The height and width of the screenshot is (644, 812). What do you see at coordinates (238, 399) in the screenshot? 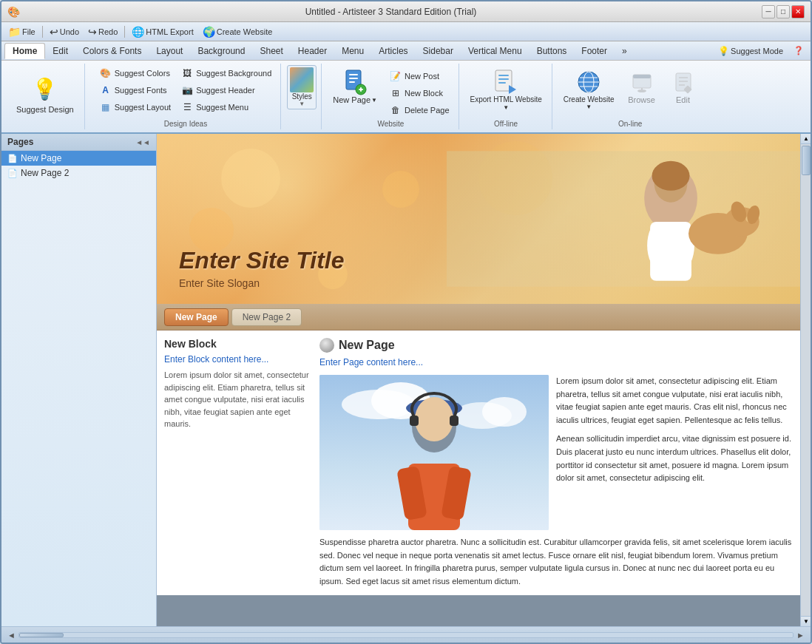
I see `block-text: Lorem ipsum dolor sit amet, consectetur …` at bounding box center [238, 399].